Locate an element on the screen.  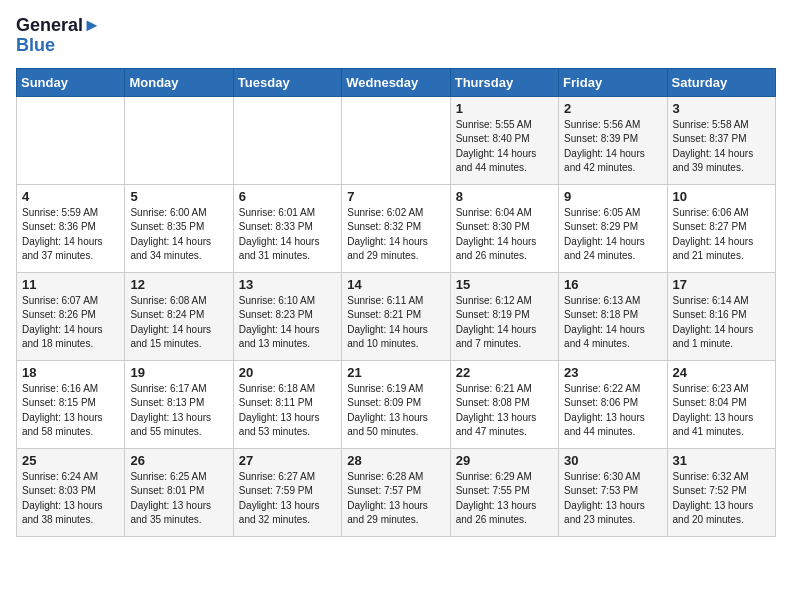
cell-info-text: Sunrise: 6:24 AMSunset: 8:03 PMDaylight:… is located at coordinates (70, 499).